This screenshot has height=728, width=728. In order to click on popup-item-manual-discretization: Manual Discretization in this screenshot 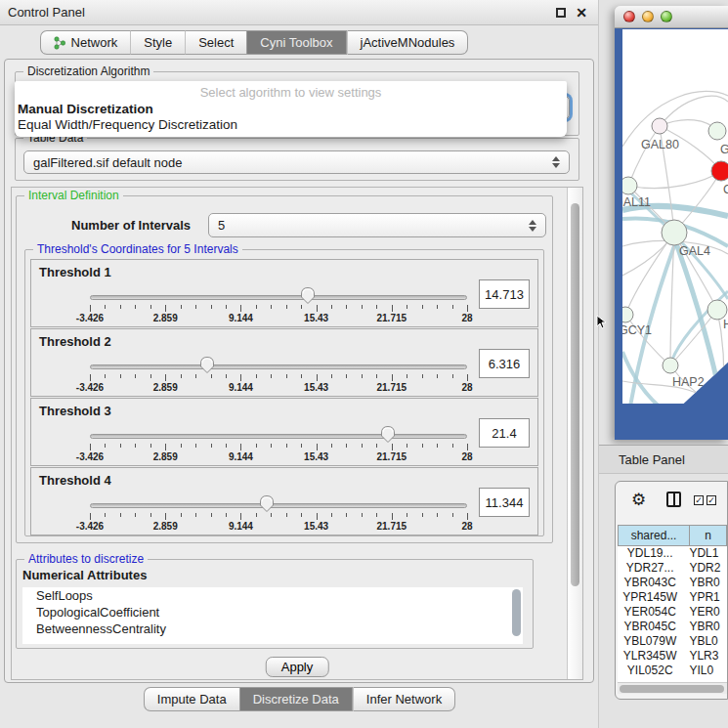, I will do `click(86, 109)`.